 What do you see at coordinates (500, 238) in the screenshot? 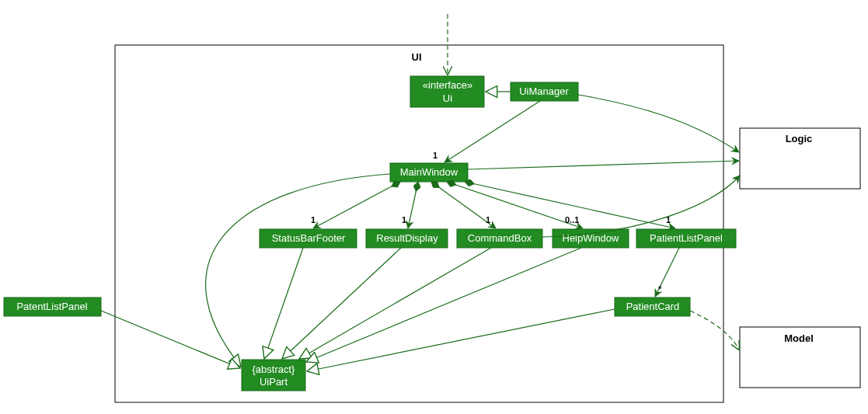
I see `node-commandbox-name: CommandBox` at bounding box center [500, 238].